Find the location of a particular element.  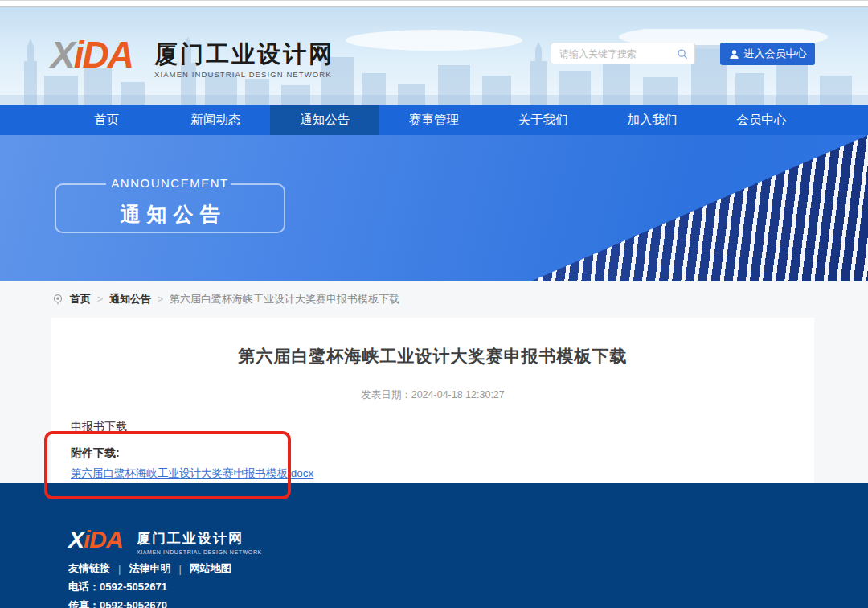

nav-item-label: 加入我们 is located at coordinates (652, 121).